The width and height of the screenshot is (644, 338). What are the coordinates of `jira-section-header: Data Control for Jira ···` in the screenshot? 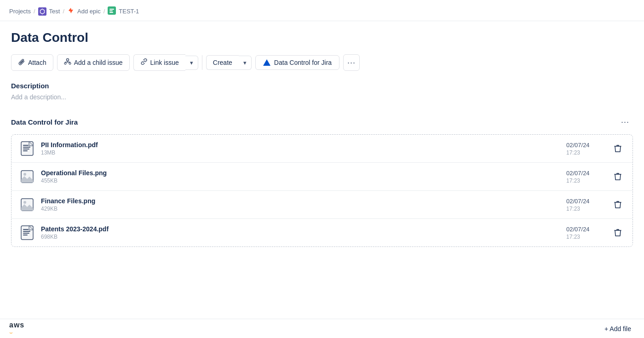 It's located at (322, 122).